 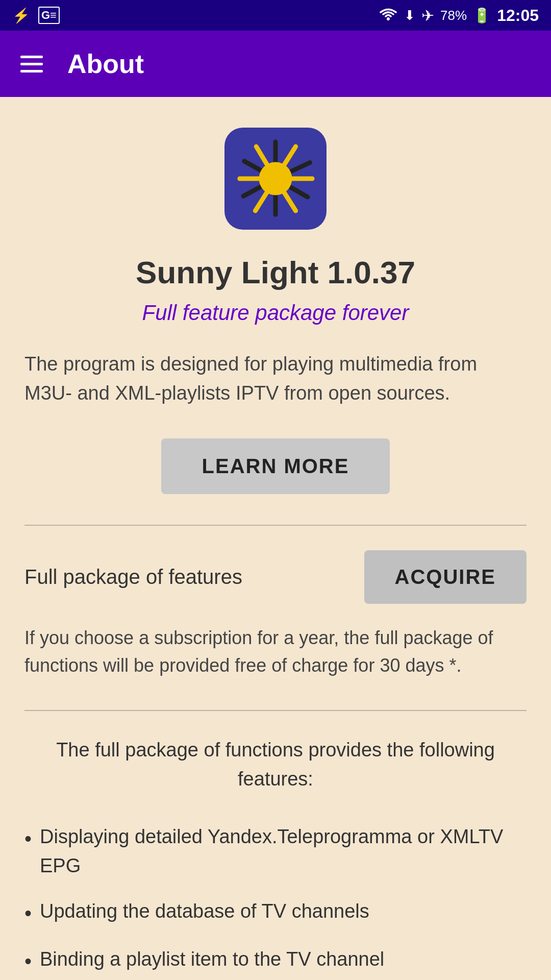 I want to click on battery-percent: 78%, so click(x=454, y=15).